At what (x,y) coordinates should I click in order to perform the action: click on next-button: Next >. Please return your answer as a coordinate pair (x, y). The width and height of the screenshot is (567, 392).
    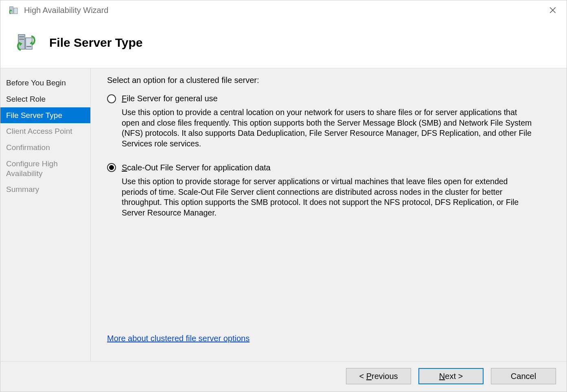
    Looking at the image, I should click on (451, 376).